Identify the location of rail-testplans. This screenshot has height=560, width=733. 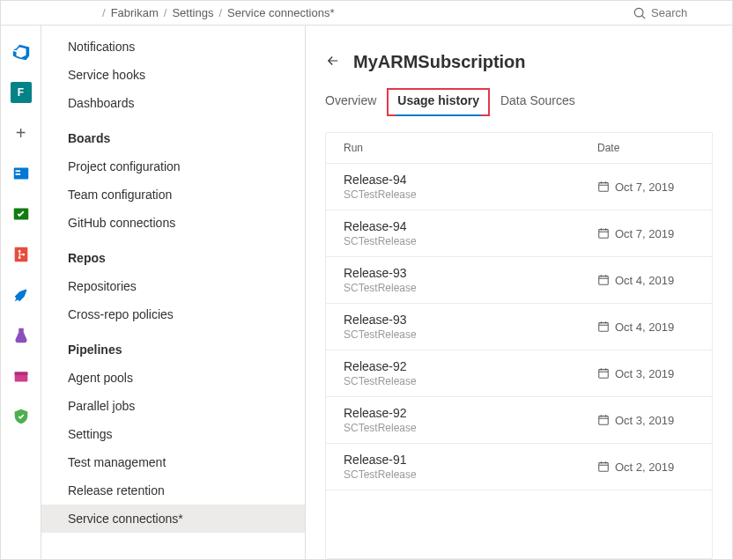
(21, 335).